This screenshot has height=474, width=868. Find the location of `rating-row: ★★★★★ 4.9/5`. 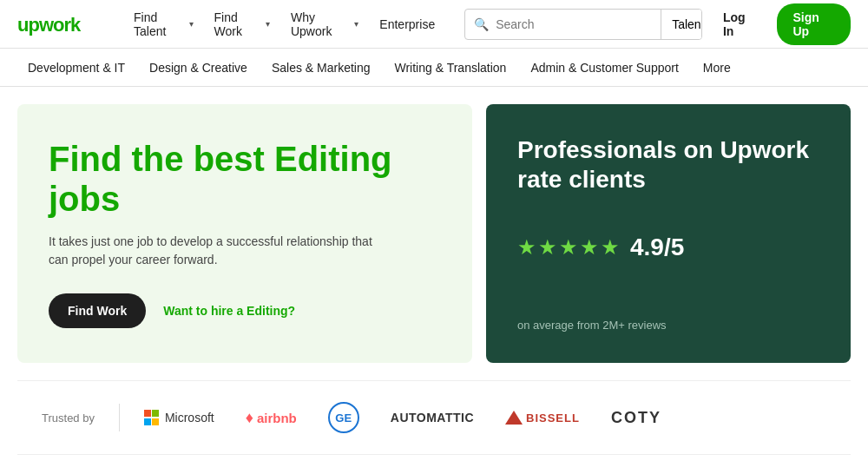

rating-row: ★★★★★ 4.9/5 is located at coordinates (668, 247).